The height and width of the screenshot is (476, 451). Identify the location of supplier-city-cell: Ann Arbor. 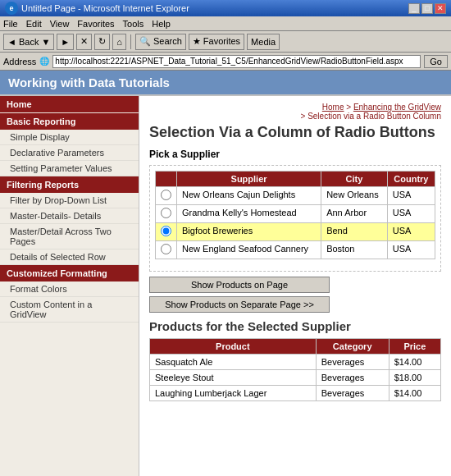
(354, 213).